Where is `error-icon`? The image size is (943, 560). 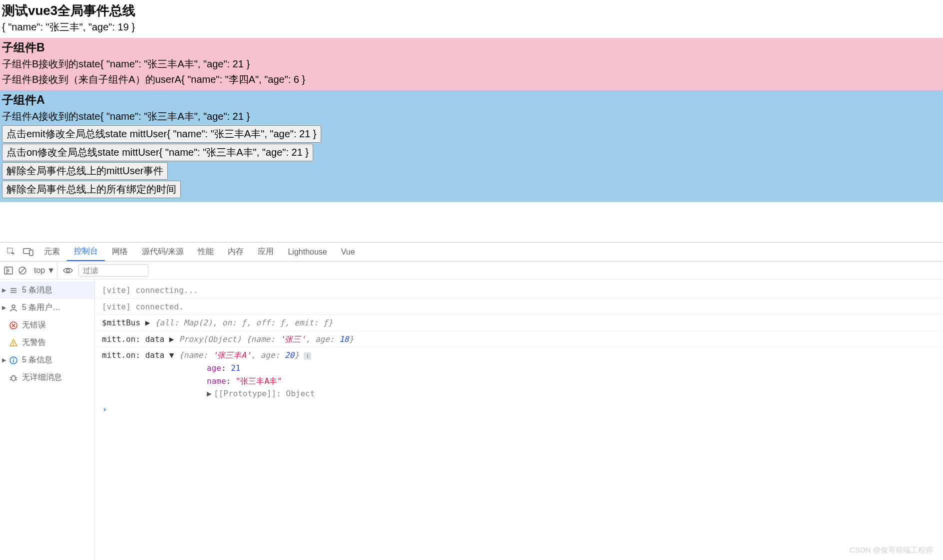
error-icon is located at coordinates (13, 325).